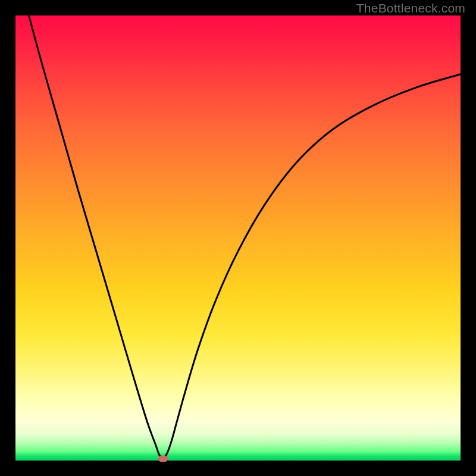 Image resolution: width=476 pixels, height=476 pixels. I want to click on minimum-marker, so click(163, 459).